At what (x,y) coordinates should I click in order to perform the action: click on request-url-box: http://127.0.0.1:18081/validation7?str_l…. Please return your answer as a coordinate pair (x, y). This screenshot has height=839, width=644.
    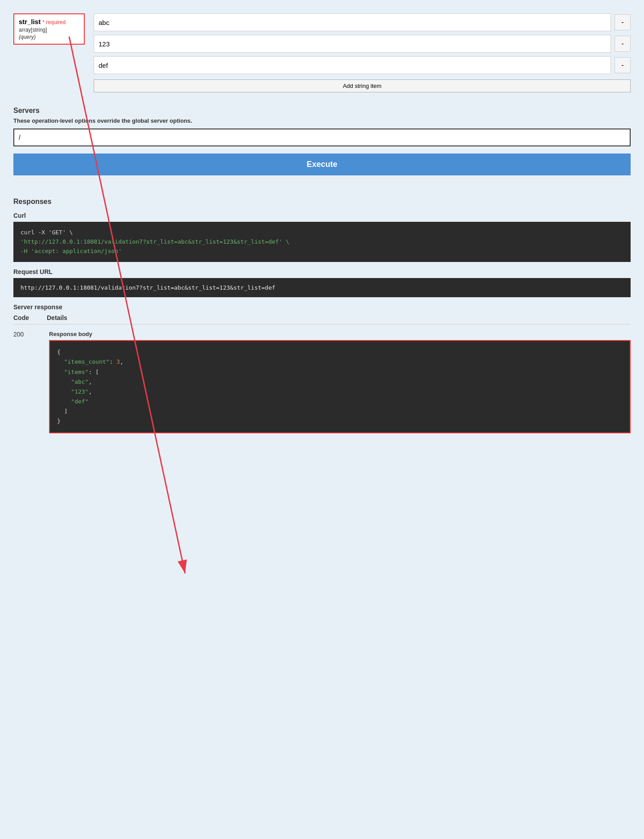
    Looking at the image, I should click on (322, 287).